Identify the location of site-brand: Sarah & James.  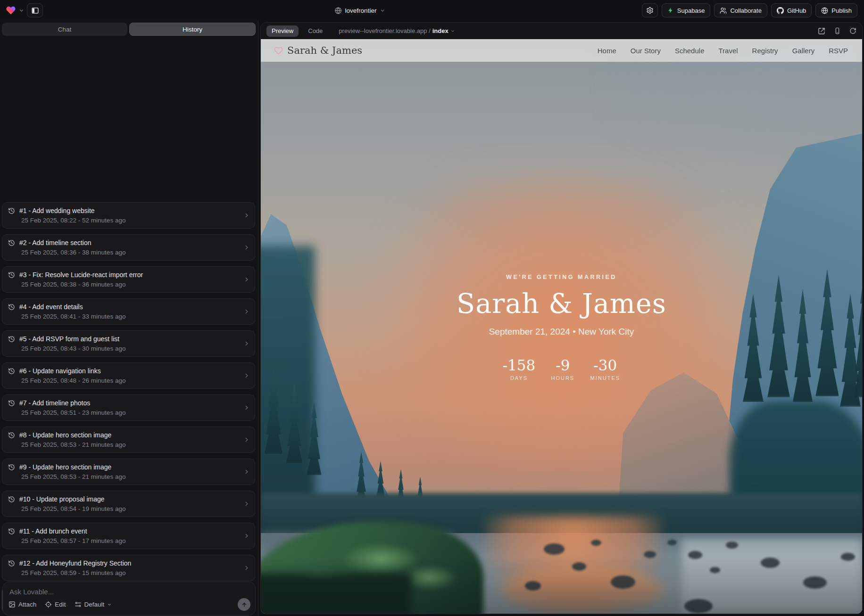
(311, 50).